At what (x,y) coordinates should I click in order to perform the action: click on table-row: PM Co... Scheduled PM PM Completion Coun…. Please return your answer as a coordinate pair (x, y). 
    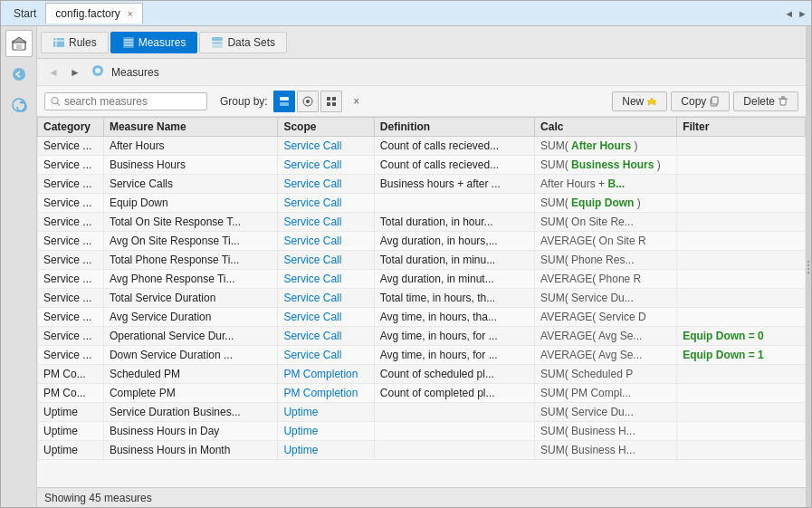
    Looking at the image, I should click on (422, 375).